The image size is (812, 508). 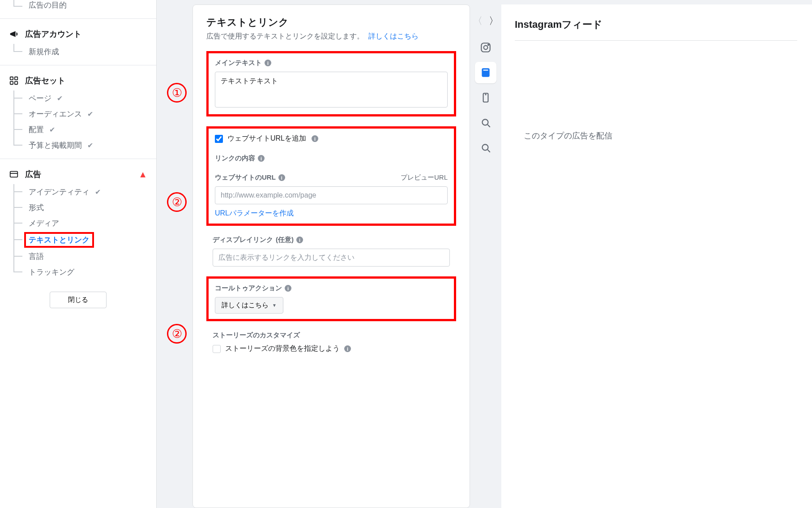 What do you see at coordinates (78, 256) in the screenshot?
I see `sidebar-item-language: 言語` at bounding box center [78, 256].